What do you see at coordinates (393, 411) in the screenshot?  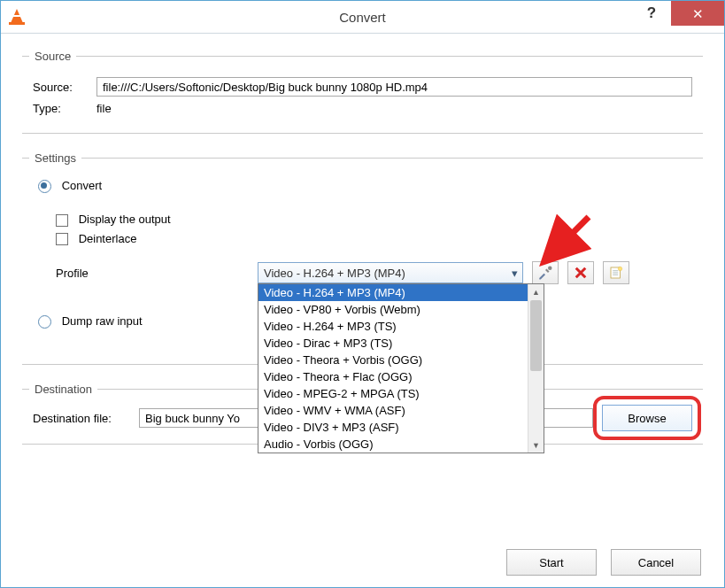 I see `profile-option: Video - WMV + WMA (ASF)` at bounding box center [393, 411].